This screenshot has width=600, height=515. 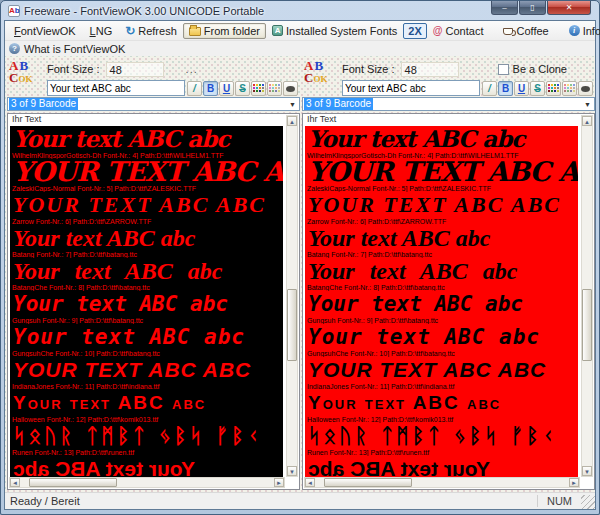 What do you see at coordinates (442, 222) in the screenshot?
I see `font-caption: Zarrow Font-Nr.: 6] Path:D:\ttf\ZARROW.T…` at bounding box center [442, 222].